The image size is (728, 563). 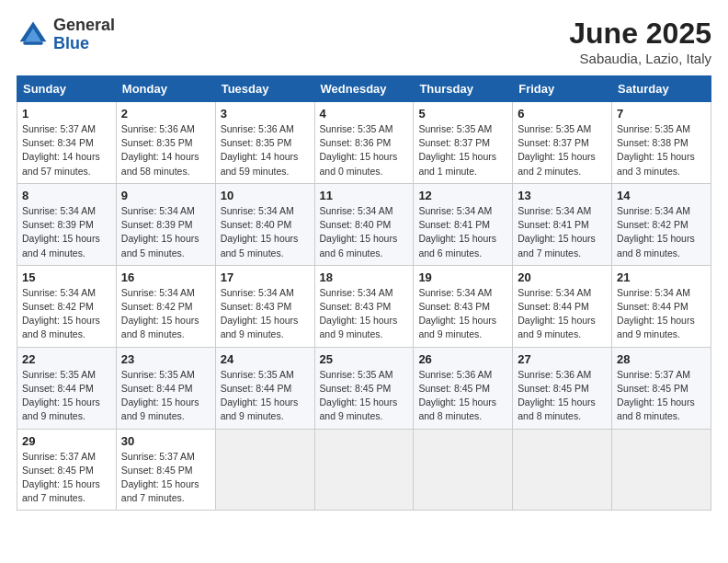 What do you see at coordinates (160, 245) in the screenshot?
I see `daylight-label: Daylight: 15 hours and 5 minutes.` at bounding box center [160, 245].